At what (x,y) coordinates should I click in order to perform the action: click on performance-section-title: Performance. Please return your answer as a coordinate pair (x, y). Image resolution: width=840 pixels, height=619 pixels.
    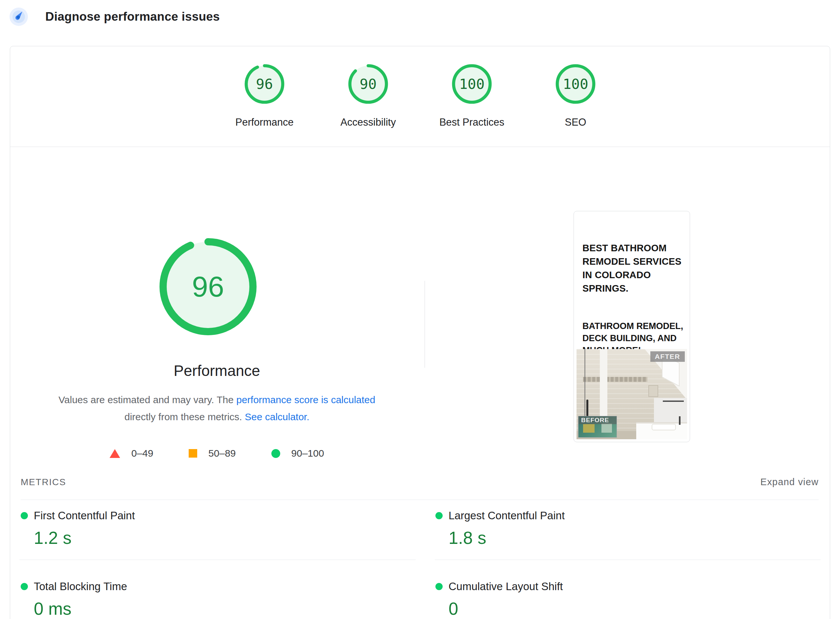
    Looking at the image, I should click on (217, 371).